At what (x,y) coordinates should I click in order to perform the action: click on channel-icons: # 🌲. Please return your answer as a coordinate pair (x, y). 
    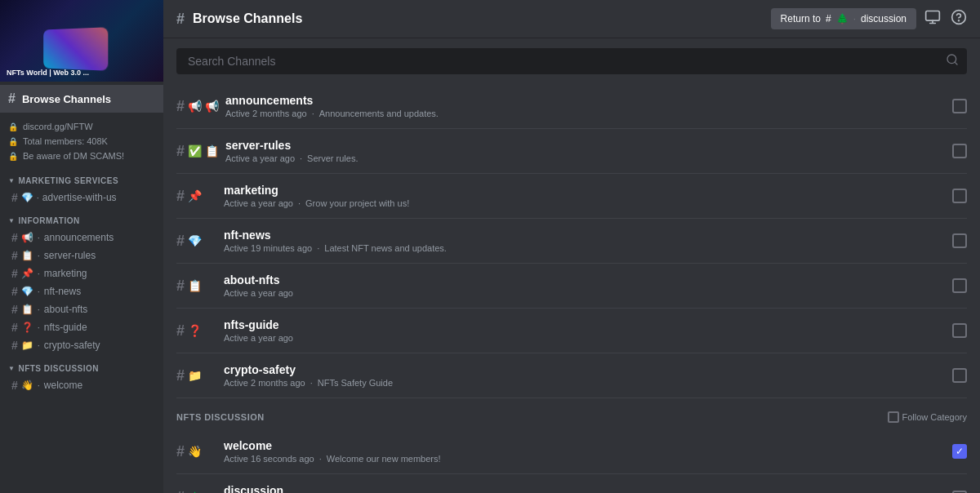
    Looking at the image, I should click on (197, 491).